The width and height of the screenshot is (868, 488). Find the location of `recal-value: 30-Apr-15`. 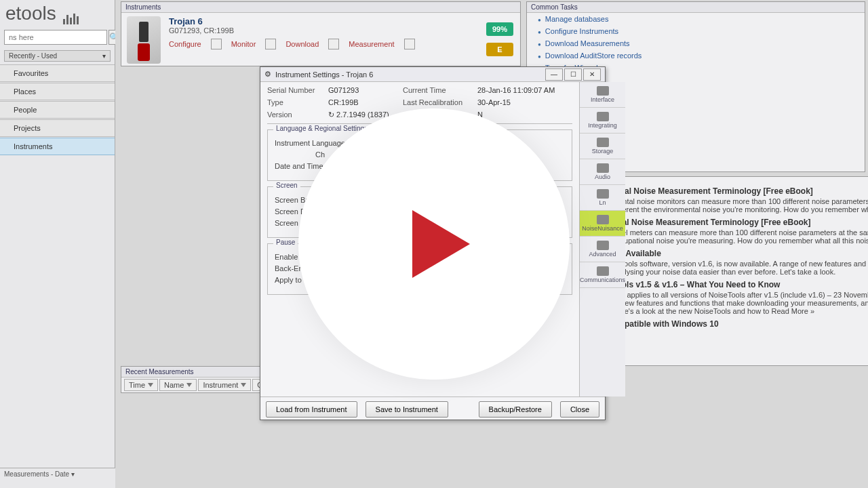

recal-value: 30-Apr-15 is located at coordinates (525, 102).